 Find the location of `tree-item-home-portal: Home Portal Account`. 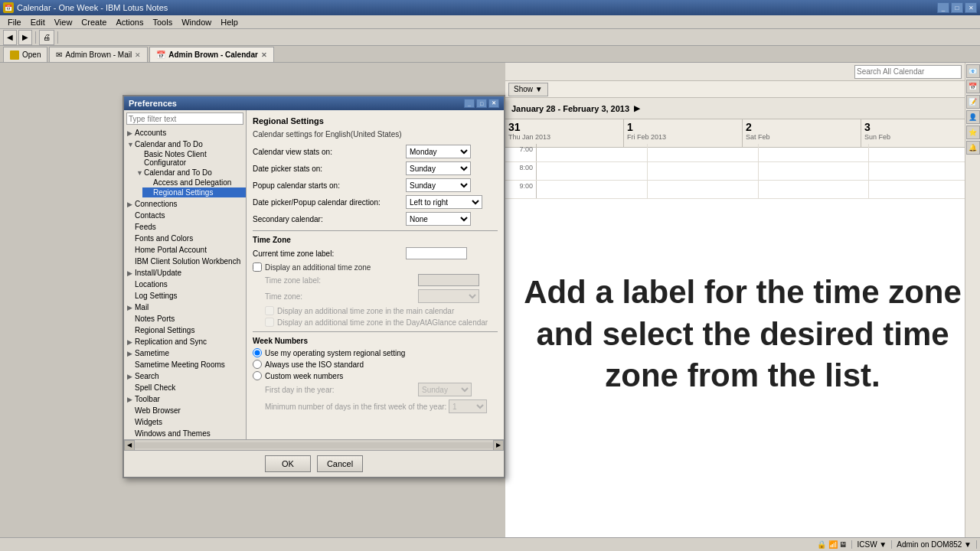

tree-item-home-portal: Home Portal Account is located at coordinates (185, 249).